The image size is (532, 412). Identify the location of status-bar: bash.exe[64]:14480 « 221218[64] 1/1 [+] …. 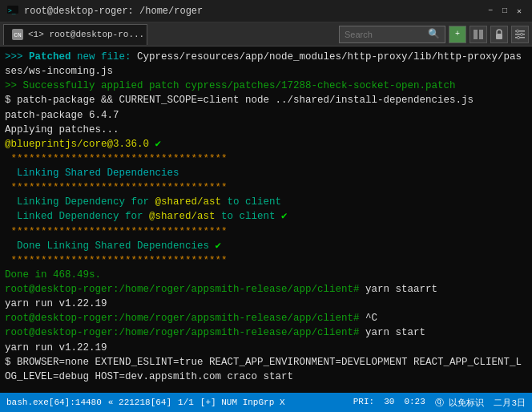
(266, 402).